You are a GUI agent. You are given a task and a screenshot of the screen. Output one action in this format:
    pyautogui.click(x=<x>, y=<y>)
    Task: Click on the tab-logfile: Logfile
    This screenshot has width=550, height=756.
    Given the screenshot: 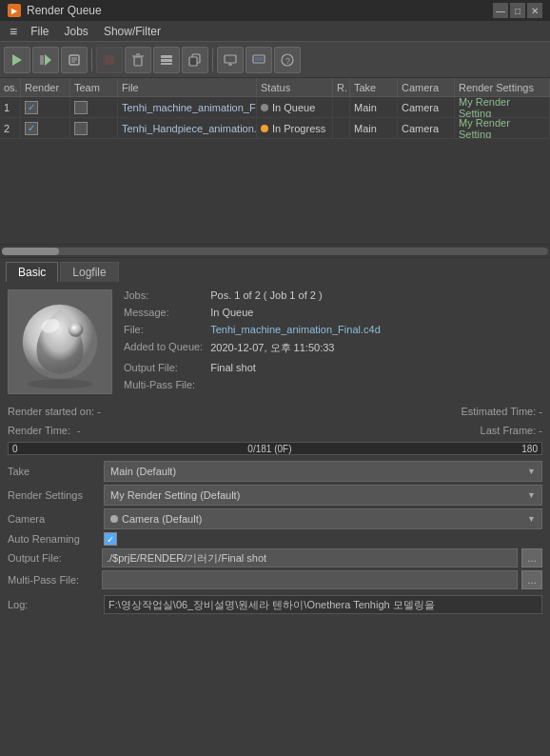 What is the action you would take?
    pyautogui.click(x=89, y=272)
    